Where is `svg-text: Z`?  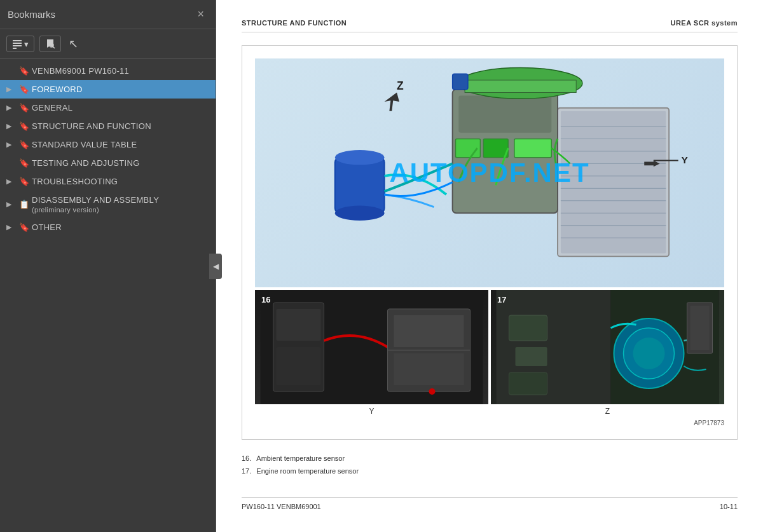 svg-text: Z is located at coordinates (401, 86).